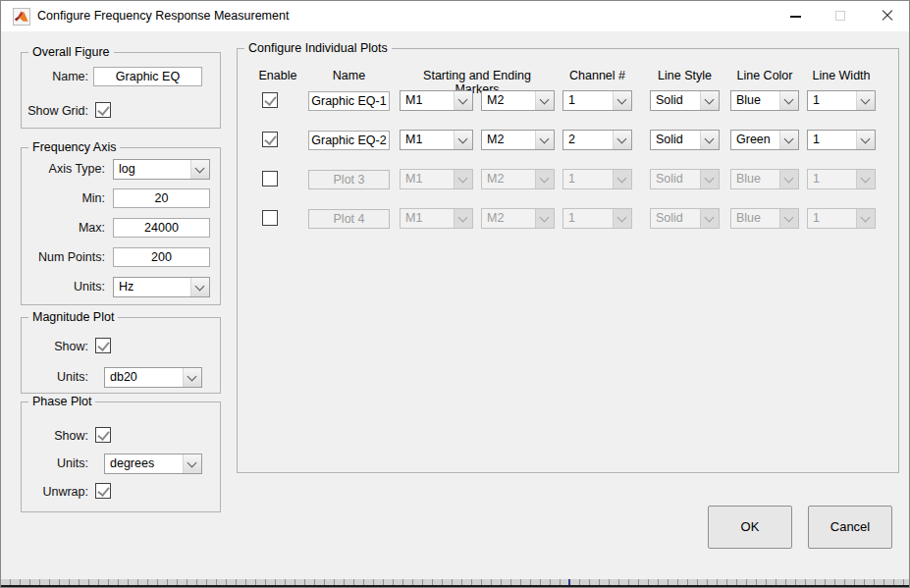 This screenshot has height=588, width=910. I want to click on channel-value: 1, so click(571, 100).